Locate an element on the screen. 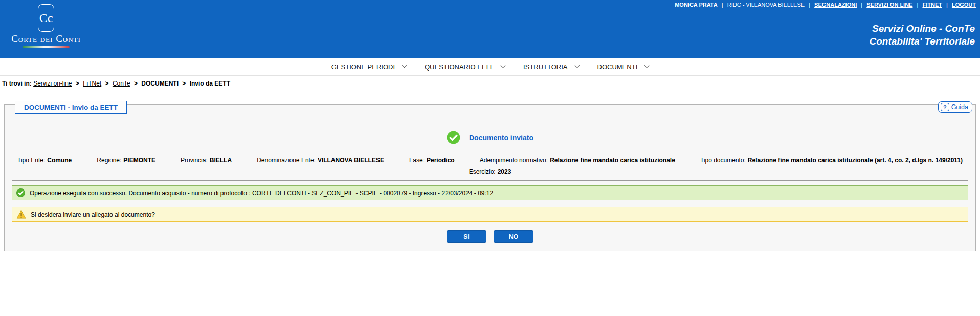 This screenshot has width=980, height=316. italian-flag-stripe is located at coordinates (46, 47).